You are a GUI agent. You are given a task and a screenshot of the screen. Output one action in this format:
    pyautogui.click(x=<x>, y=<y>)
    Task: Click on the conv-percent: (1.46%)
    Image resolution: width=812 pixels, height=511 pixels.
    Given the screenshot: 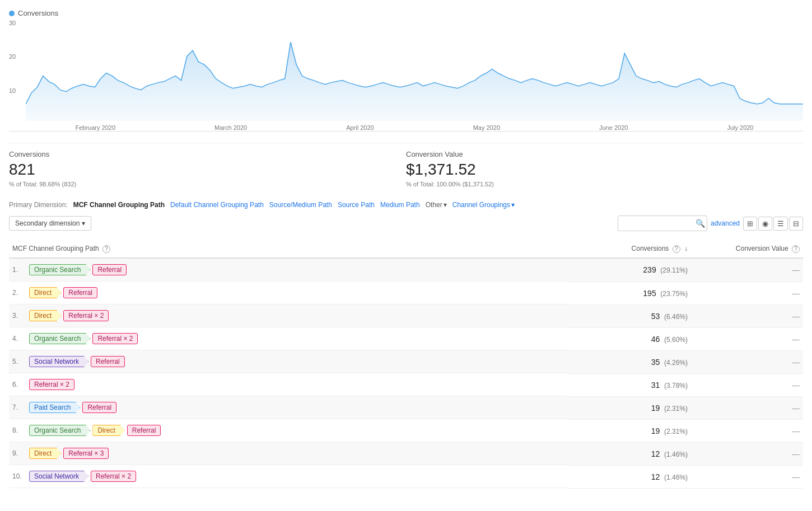 What is the action you would take?
    pyautogui.click(x=676, y=454)
    